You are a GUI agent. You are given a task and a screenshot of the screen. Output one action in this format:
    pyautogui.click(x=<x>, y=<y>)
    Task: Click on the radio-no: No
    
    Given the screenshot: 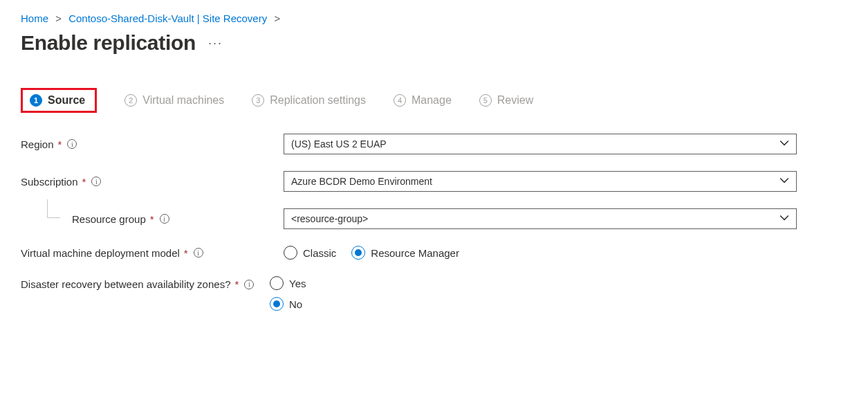 What is the action you would take?
    pyautogui.click(x=526, y=304)
    